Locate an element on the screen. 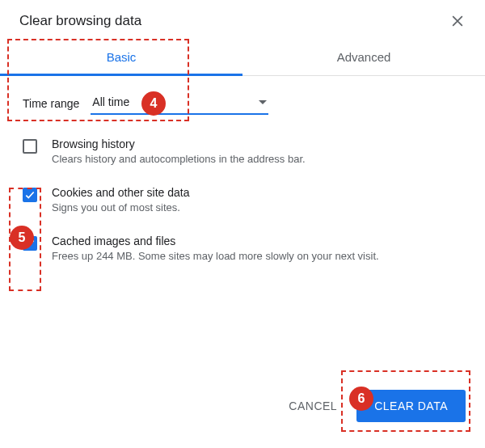 The height and width of the screenshot is (448, 485). option-title: Cookies and other site data is located at coordinates (120, 192).